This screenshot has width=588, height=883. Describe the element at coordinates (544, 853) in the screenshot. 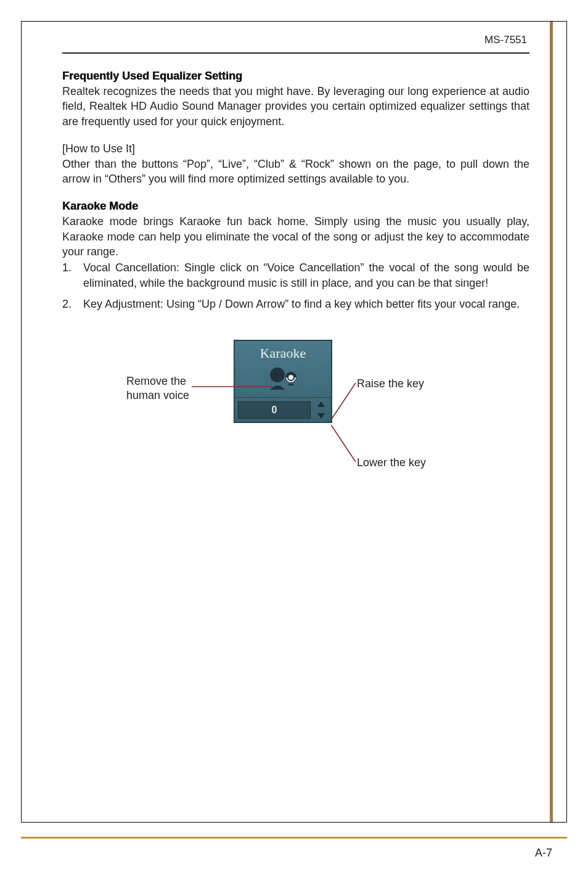

I see `page-number: A-7` at that location.